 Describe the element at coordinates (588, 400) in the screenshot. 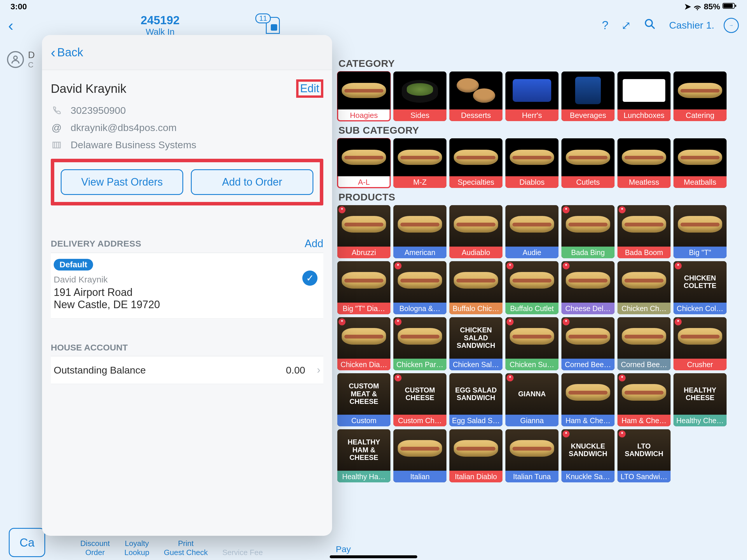

I see `product-tile-ham-che-: Ham & Che…` at that location.